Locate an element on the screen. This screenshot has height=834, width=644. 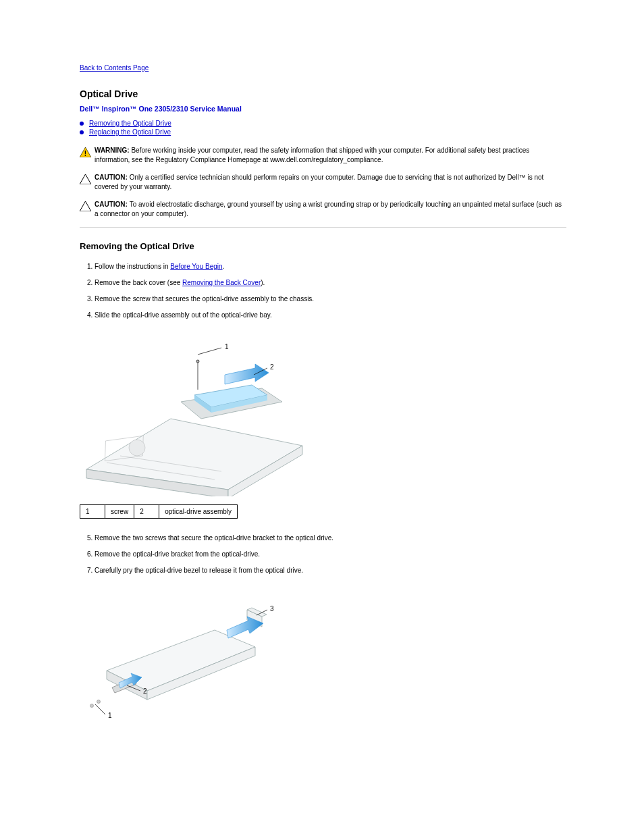
step-item: Remove the two screws that secure the op… is located at coordinates (331, 538).